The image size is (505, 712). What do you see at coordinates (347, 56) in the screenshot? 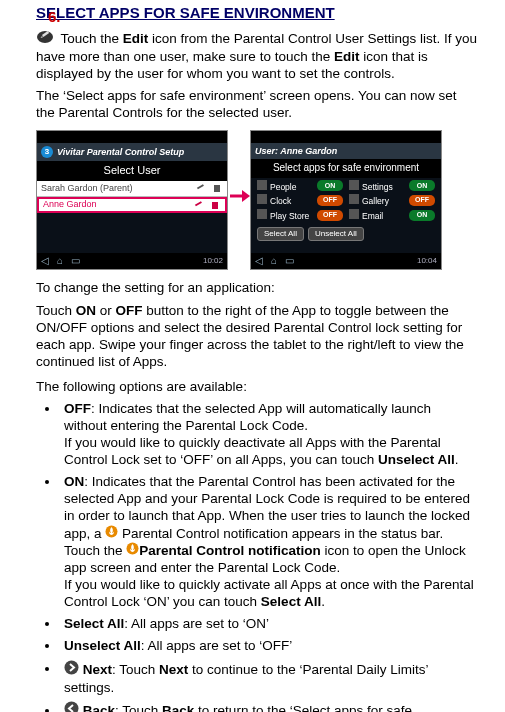
I see `edit-label: Edit` at bounding box center [347, 56].